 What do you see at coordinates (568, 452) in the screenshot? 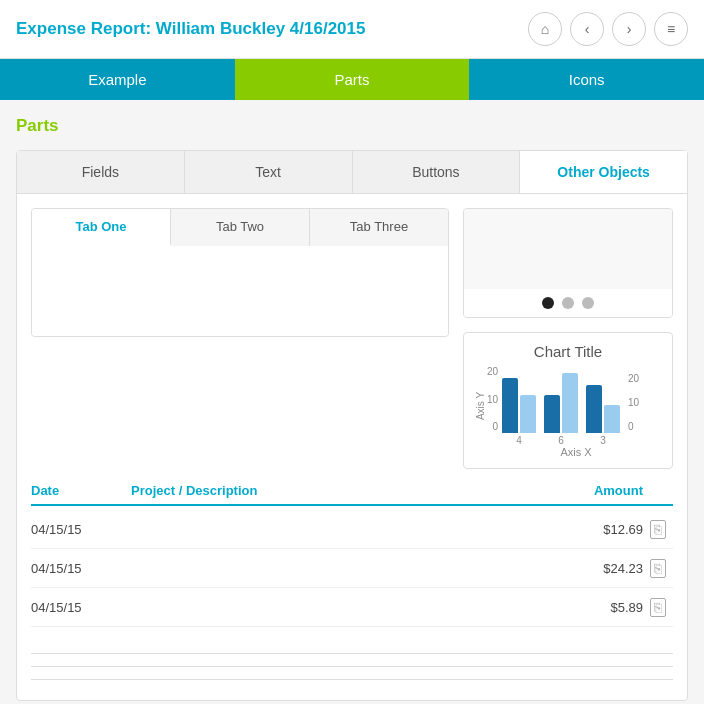
I see `x-axis-label: Axis X` at bounding box center [568, 452].